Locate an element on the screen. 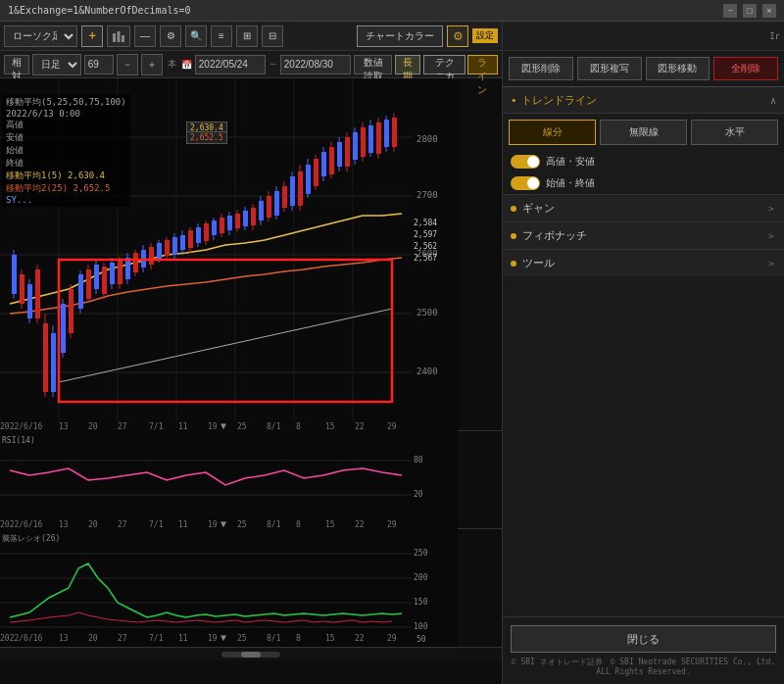 The image size is (784, 684). toolbar1: ローソク足 ＋ — ⚙ 🔍 ≡ ⊞ ⊟ トレンドライン チャートカラー ⚙ 設定 is located at coordinates (251, 36).